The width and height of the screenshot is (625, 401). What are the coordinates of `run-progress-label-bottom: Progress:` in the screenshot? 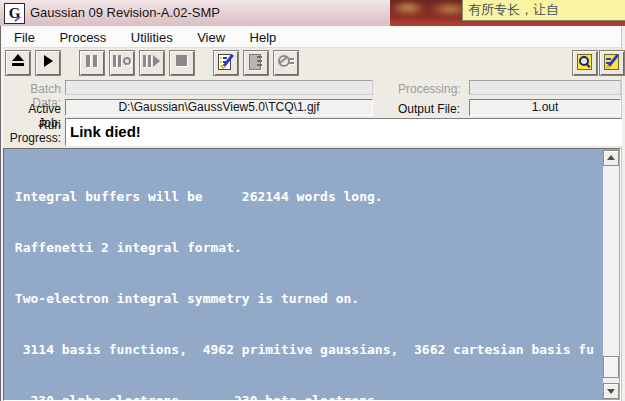 It's located at (36, 138).